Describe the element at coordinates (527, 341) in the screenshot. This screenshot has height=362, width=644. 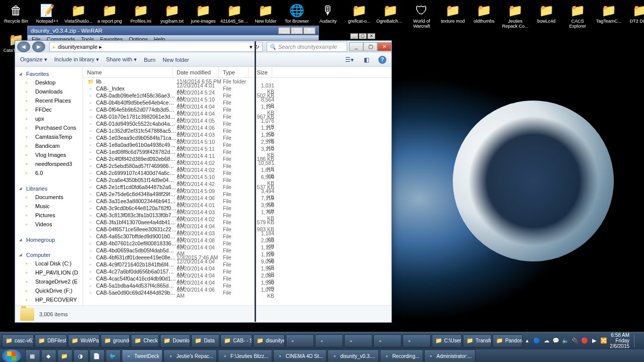
I see `tray-icon: ▴` at that location.